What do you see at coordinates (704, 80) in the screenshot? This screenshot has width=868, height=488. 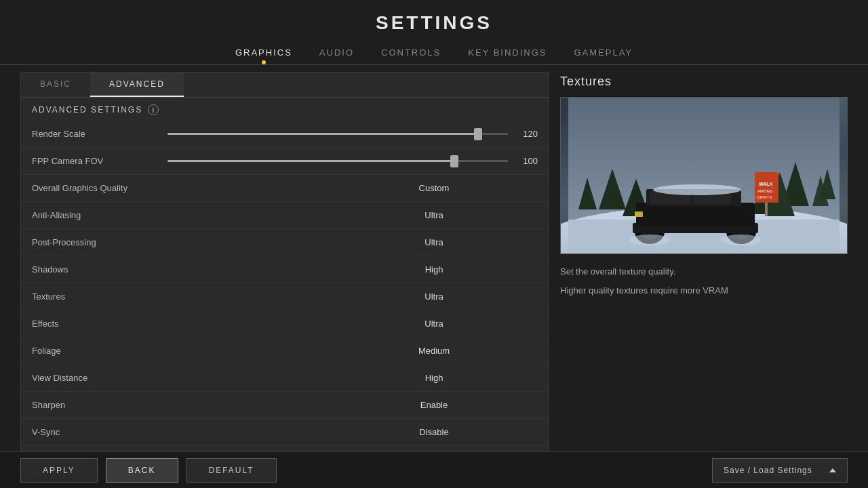 I see `texture-panel-title: Textures` at bounding box center [704, 80].